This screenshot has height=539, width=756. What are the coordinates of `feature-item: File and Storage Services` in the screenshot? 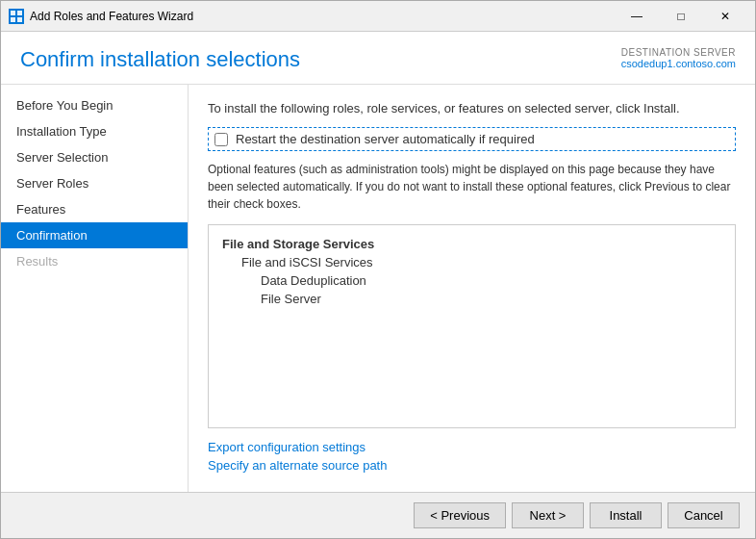 It's located at (471, 244).